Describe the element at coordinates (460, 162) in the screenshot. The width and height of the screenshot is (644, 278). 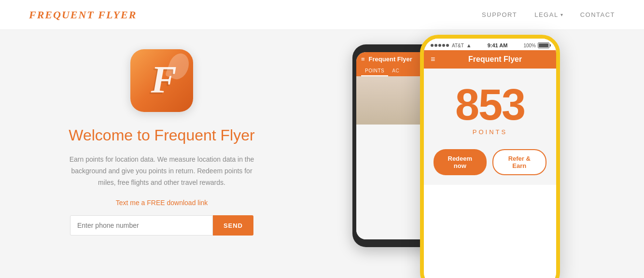
I see `redeem-button: Redeem now` at that location.